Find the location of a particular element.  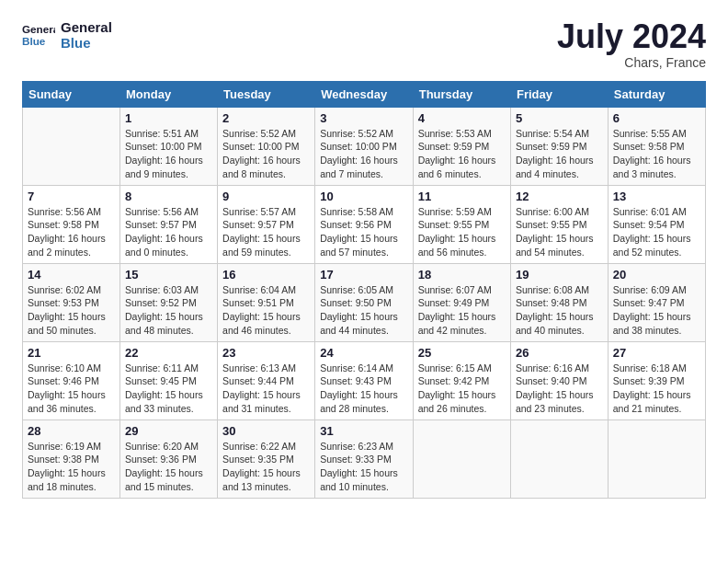

week-row-2: 7Sunrise: 5:56 AMSunset: 9:58 PMDaylight… is located at coordinates (364, 224).